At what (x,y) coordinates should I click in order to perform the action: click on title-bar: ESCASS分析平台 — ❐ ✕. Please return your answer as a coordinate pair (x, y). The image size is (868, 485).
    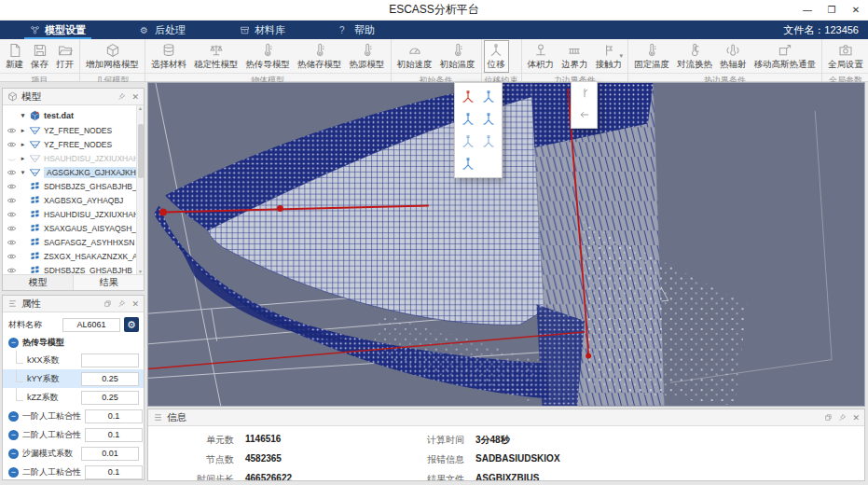
    Looking at the image, I should click on (434, 10).